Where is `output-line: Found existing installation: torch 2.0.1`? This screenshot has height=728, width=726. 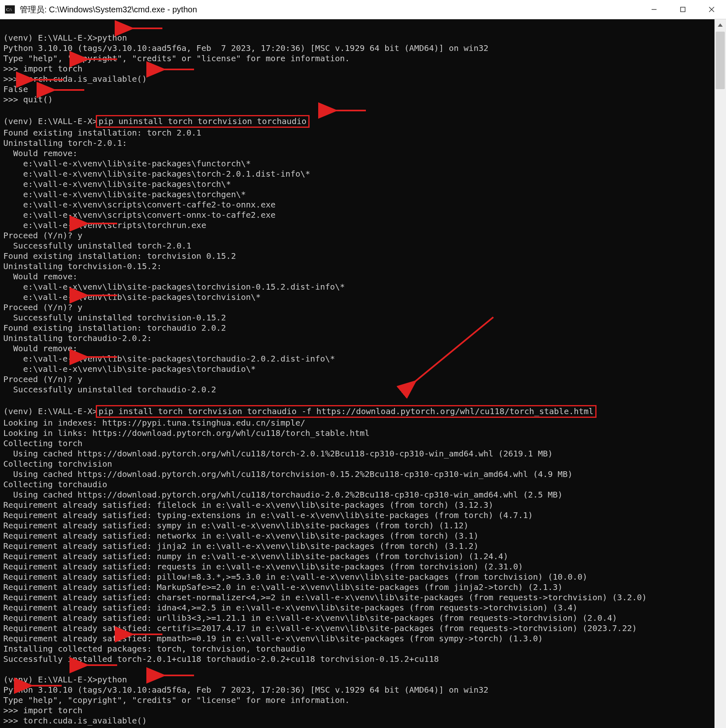 output-line: Found existing installation: torch 2.0.1 is located at coordinates (359, 133).